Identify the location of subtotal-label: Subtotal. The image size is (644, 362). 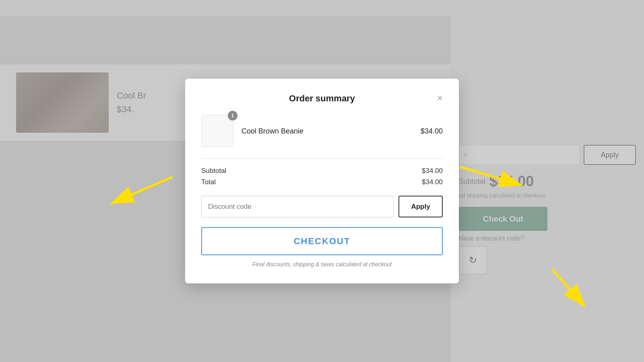
(214, 171).